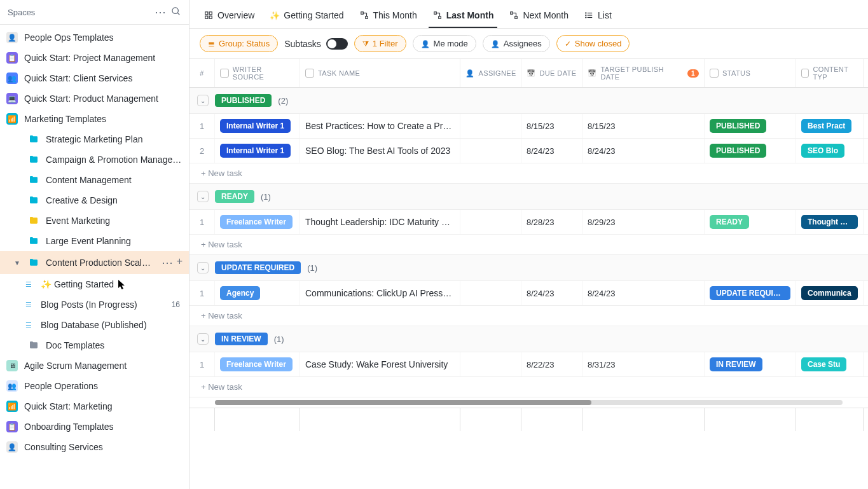 The image size is (868, 489). What do you see at coordinates (94, 366) in the screenshot?
I see `sidebar-item: 🖥Agile Scrum Management` at bounding box center [94, 366].